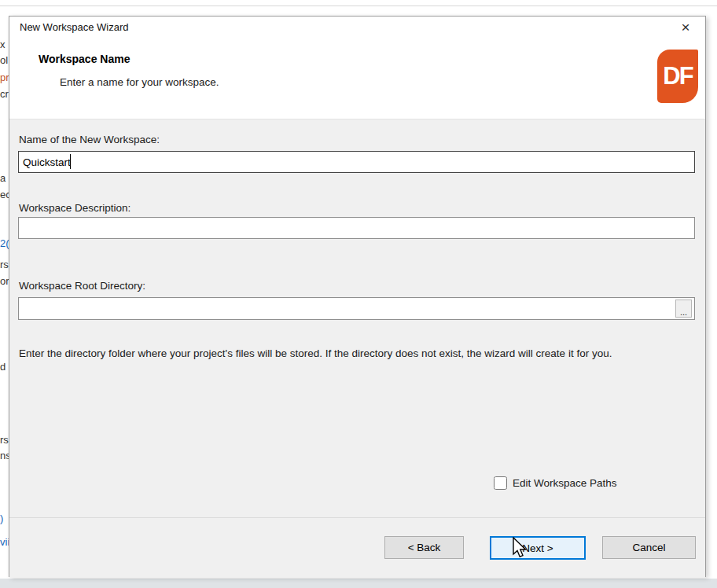 This screenshot has width=717, height=588. What do you see at coordinates (352, 354) in the screenshot?
I see `directory-help-text: Enter the directory folder where your pr…` at bounding box center [352, 354].